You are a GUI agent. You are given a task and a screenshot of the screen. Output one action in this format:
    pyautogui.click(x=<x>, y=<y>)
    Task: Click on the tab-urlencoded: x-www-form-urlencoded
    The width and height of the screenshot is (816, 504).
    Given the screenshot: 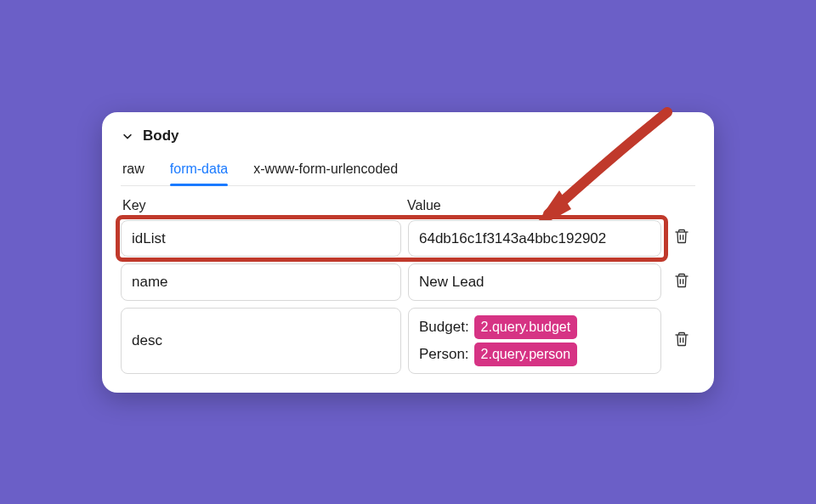 What is the action you would take?
    pyautogui.click(x=326, y=171)
    